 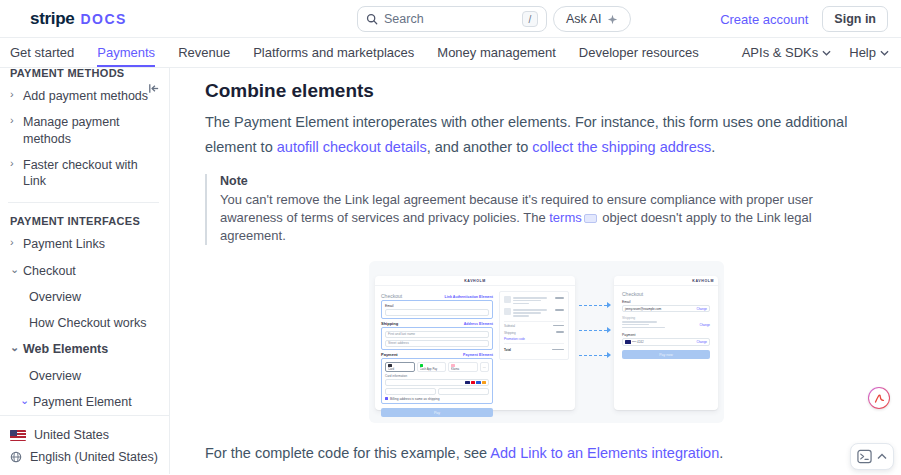 I want to click on sidebar-item-how-checkout-works: How Checkout works, so click(x=88, y=323).